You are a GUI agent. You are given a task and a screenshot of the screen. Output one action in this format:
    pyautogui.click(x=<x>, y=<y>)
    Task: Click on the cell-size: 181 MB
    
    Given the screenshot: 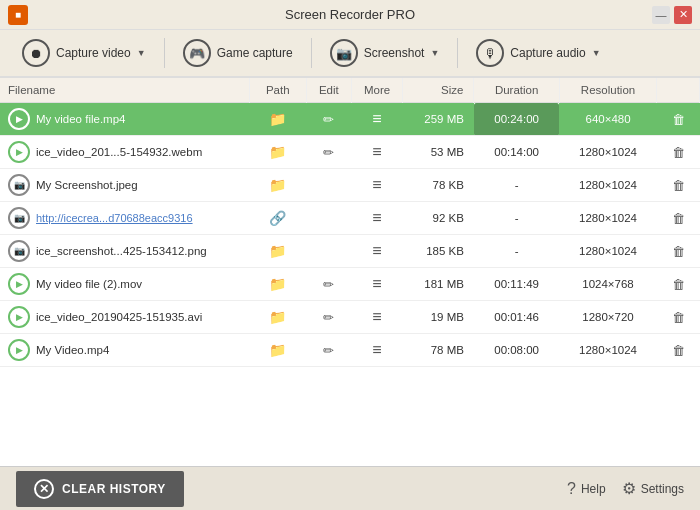 What is the action you would take?
    pyautogui.click(x=438, y=284)
    